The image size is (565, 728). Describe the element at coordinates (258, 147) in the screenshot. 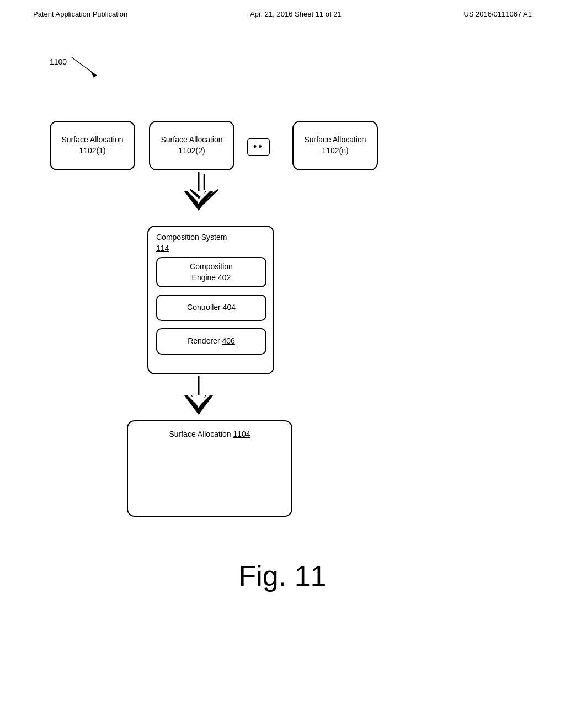

I see `ellipsis-dots: ••` at that location.